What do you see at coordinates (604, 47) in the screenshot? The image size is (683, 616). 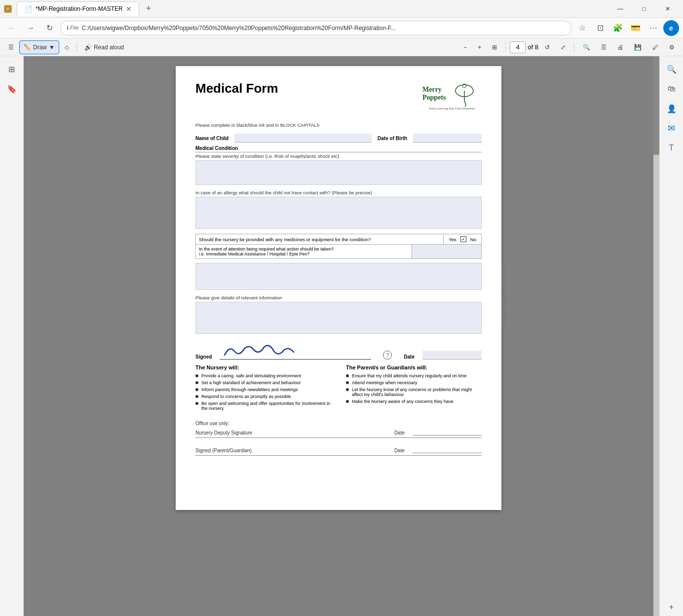 I see `immersive-reader-button: ☰` at bounding box center [604, 47].